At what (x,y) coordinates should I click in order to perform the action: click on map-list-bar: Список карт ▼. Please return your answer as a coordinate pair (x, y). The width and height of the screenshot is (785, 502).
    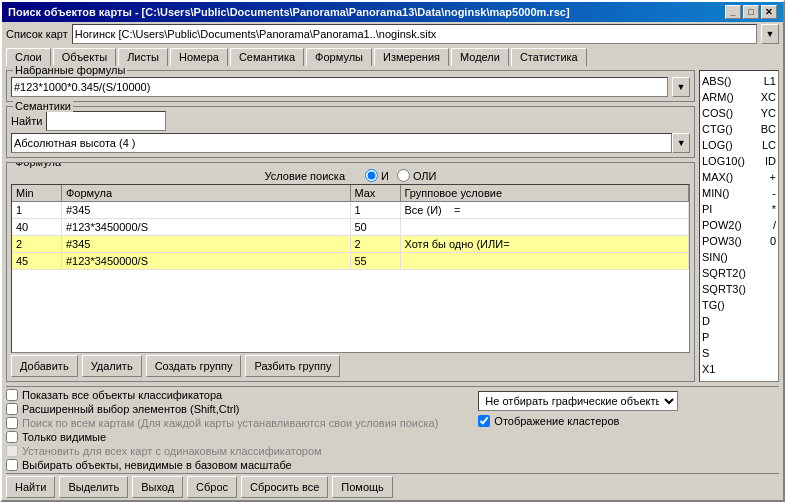
    Looking at the image, I should click on (392, 34).